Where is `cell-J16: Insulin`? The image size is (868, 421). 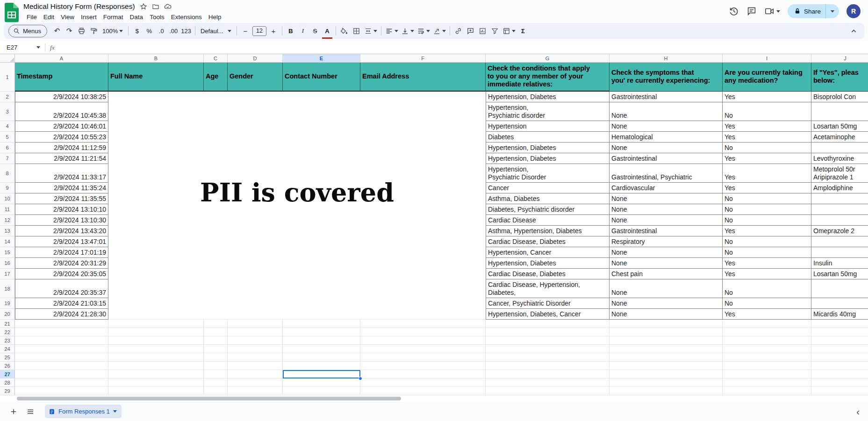 cell-J16: Insulin is located at coordinates (839, 264).